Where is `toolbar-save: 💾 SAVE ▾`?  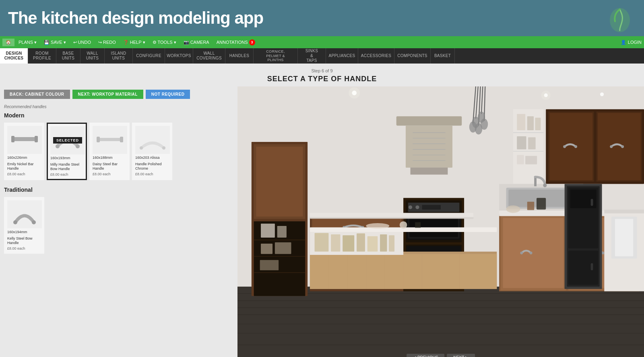
toolbar-save: 💾 SAVE ▾ is located at coordinates (55, 43).